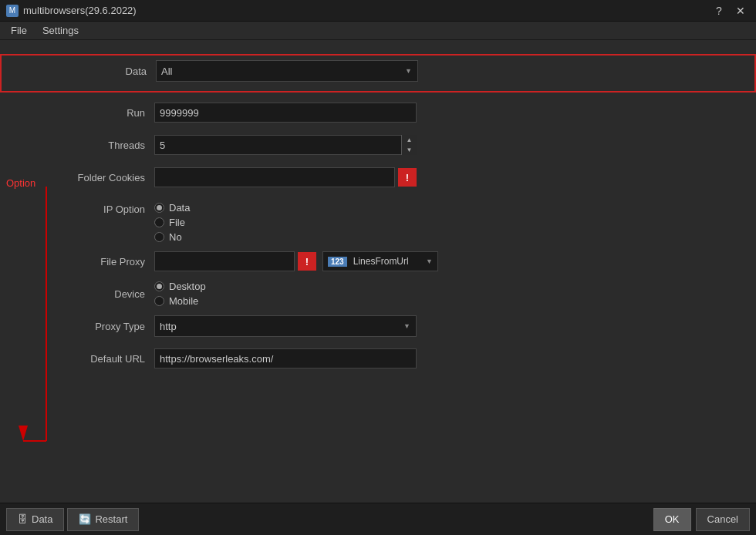 The height and width of the screenshot is (535, 756). What do you see at coordinates (378, 261) in the screenshot?
I see `file-proxy-row: File Proxy ! 123 LinesFromUrl ▼` at bounding box center [378, 261].